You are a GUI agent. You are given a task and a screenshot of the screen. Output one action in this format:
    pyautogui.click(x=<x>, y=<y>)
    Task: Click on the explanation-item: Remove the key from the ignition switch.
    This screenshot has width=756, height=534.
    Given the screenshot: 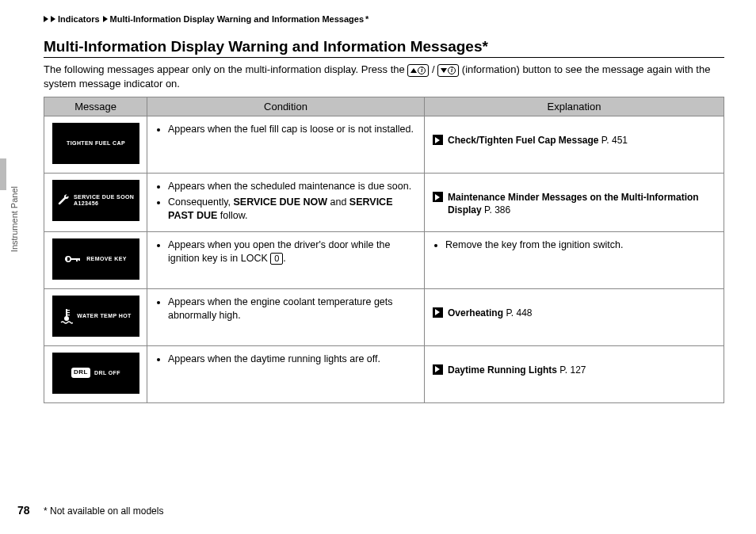 What is the action you would take?
    pyautogui.click(x=580, y=246)
    